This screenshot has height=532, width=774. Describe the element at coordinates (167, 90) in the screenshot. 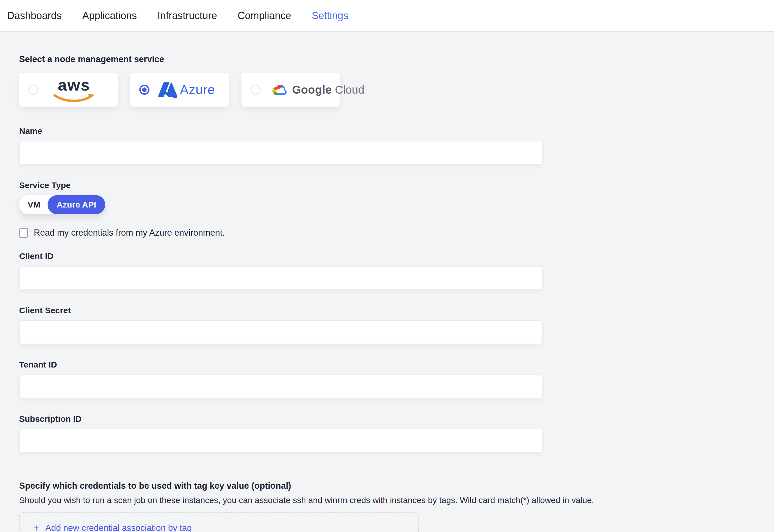

I see `azure-logo-icon` at that location.